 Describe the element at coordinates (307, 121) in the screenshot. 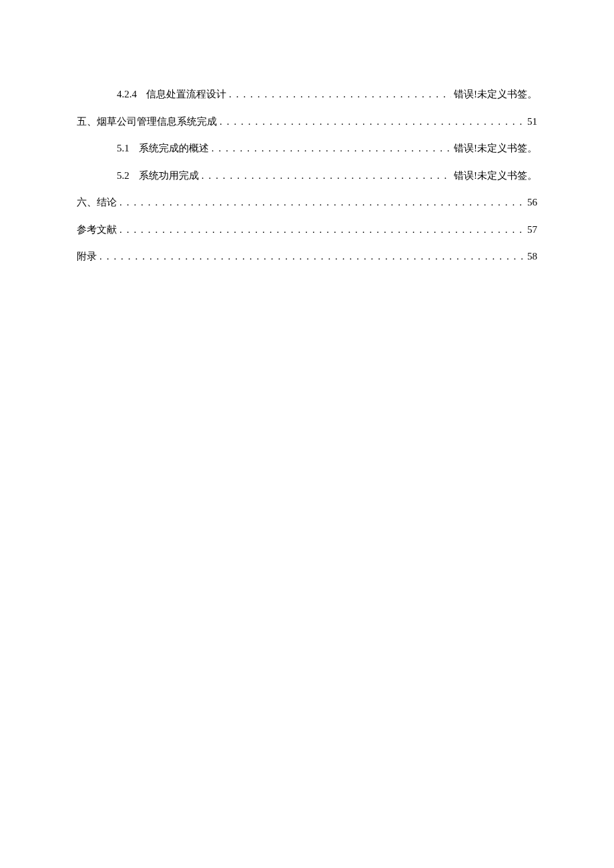

I see `toc-entry: 五、烟草公司管理信息系统完成 51` at that location.